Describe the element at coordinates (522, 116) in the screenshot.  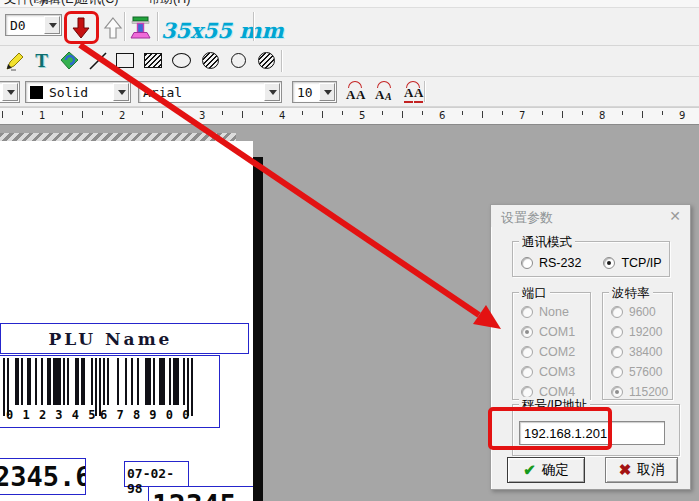
I see `ruler-number: 7` at that location.